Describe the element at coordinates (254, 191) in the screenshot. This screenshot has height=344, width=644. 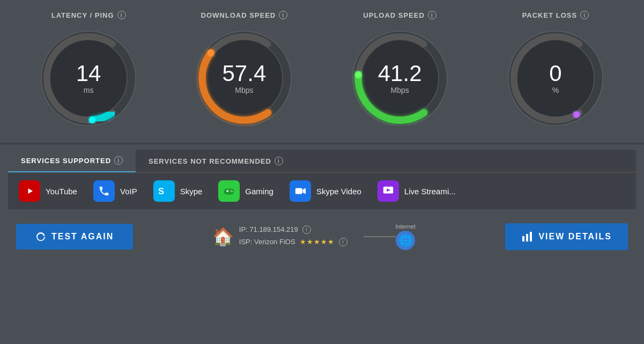
I see `service-item-gaming: Gaming` at that location.